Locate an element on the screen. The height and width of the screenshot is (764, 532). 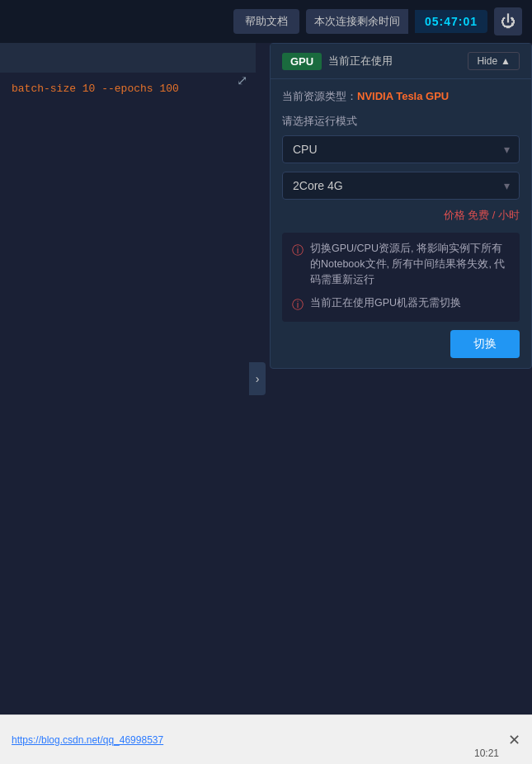
spec-select: 2Core 4G is located at coordinates (401, 186).